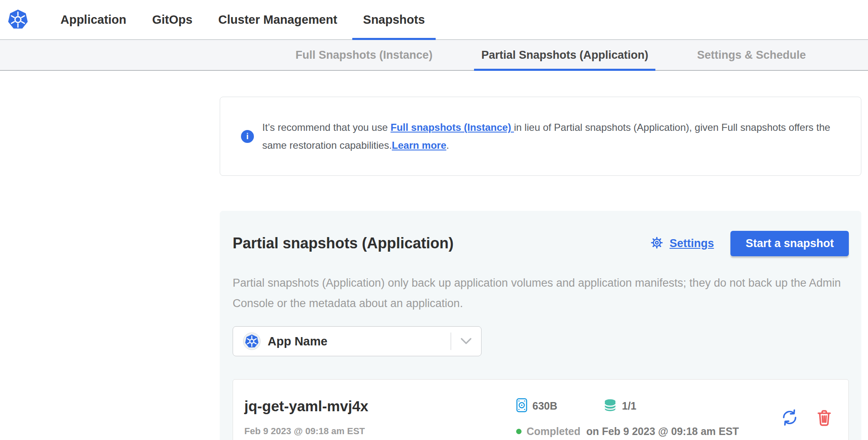  What do you see at coordinates (541, 293) in the screenshot?
I see `panel-description: Partial snapshots (Application) only bac…` at bounding box center [541, 293].